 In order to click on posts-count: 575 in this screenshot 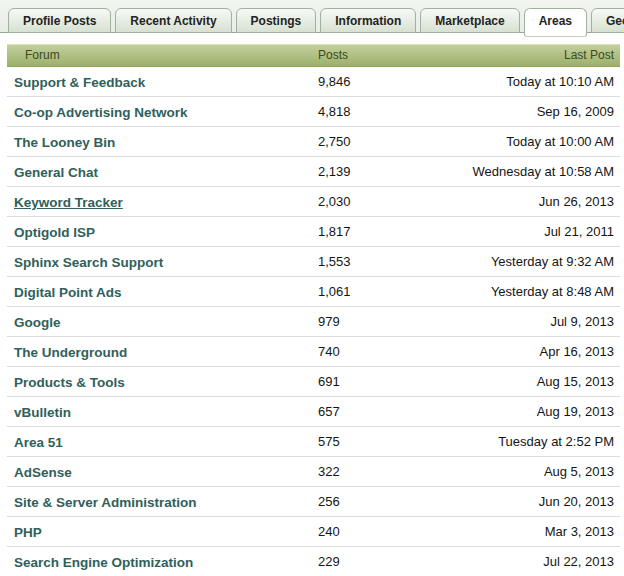, I will do `click(393, 442)`.